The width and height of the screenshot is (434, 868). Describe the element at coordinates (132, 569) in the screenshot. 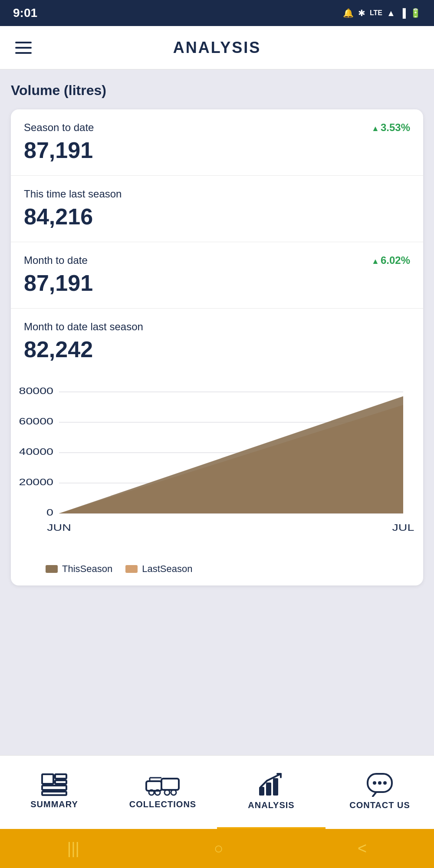

I see `legend-last-season-color` at that location.